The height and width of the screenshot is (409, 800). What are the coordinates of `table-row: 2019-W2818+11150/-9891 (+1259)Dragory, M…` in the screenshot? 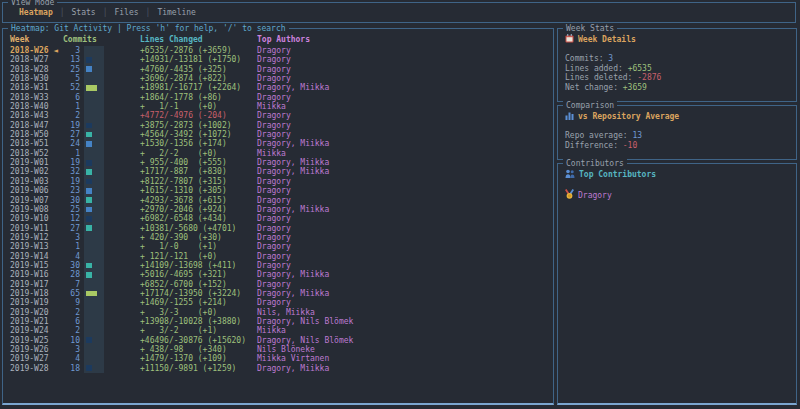 It's located at (278, 368).